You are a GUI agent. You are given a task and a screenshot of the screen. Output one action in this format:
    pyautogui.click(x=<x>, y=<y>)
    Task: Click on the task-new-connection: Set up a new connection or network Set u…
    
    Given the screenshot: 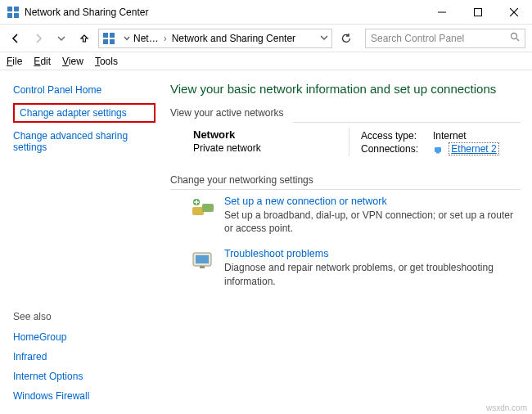 What is the action you would take?
    pyautogui.click(x=355, y=215)
    